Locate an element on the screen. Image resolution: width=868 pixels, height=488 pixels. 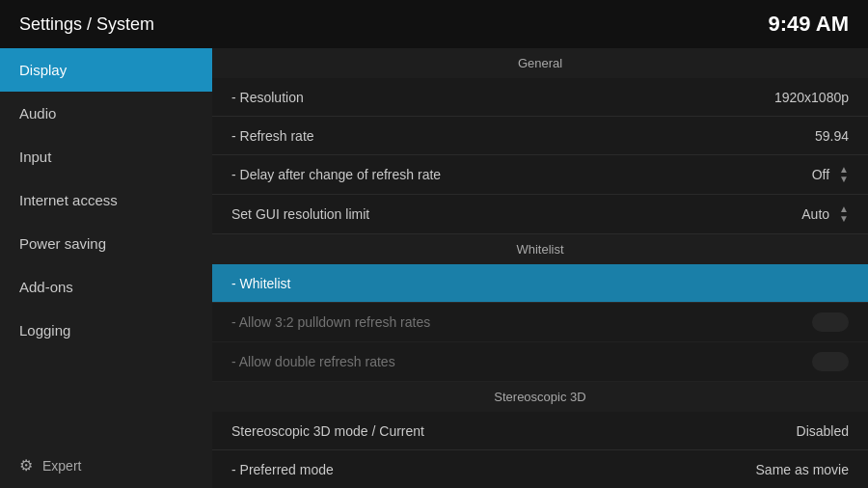
arrow-down-icon-2: ▼ is located at coordinates (844, 219).